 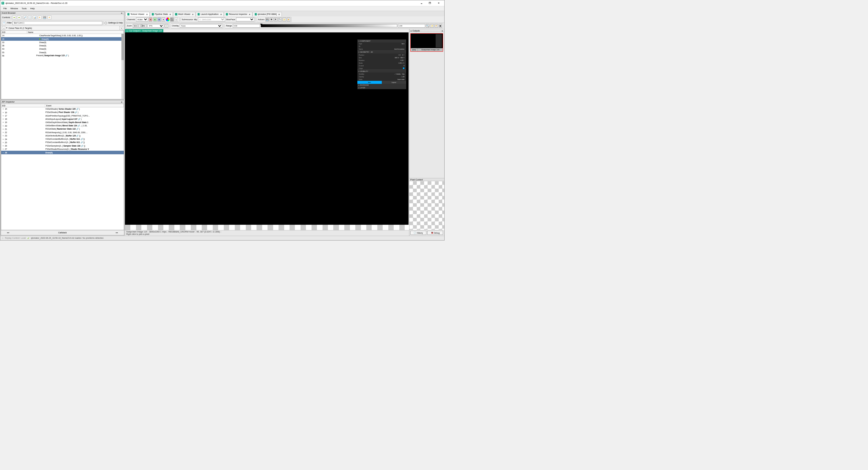 I want to click on origin-indicator, so click(x=404, y=68).